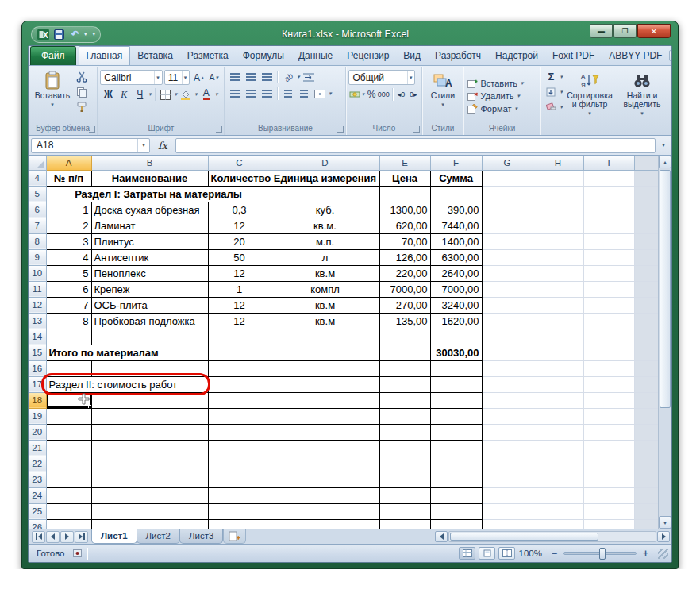 This screenshot has width=700, height=593. What do you see at coordinates (405, 178) in the screenshot?
I see `cell-E4: Цена` at bounding box center [405, 178].